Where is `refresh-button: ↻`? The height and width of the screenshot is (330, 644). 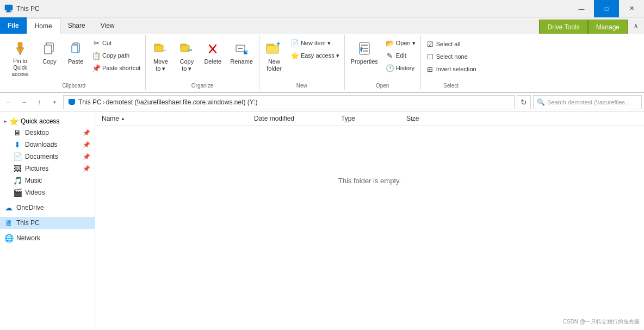 refresh-button: ↻ is located at coordinates (524, 102).